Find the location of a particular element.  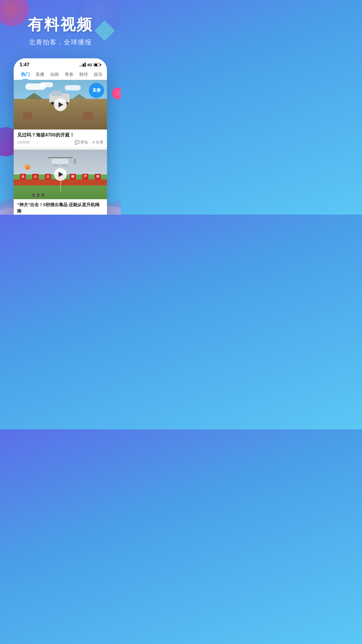

tab-entertainment: 娱乐 is located at coordinates (98, 75).